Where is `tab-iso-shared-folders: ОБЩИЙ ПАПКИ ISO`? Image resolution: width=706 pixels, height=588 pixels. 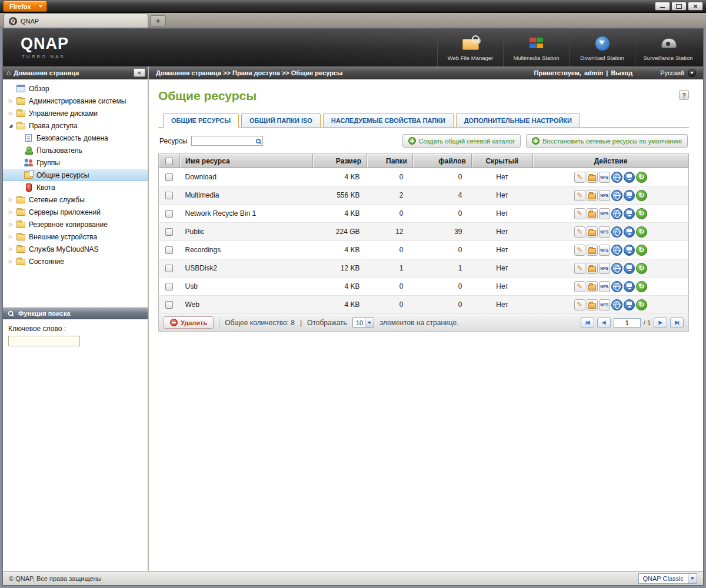
tab-iso-shared-folders: ОБЩИЙ ПАПКИ ISO is located at coordinates (281, 120).